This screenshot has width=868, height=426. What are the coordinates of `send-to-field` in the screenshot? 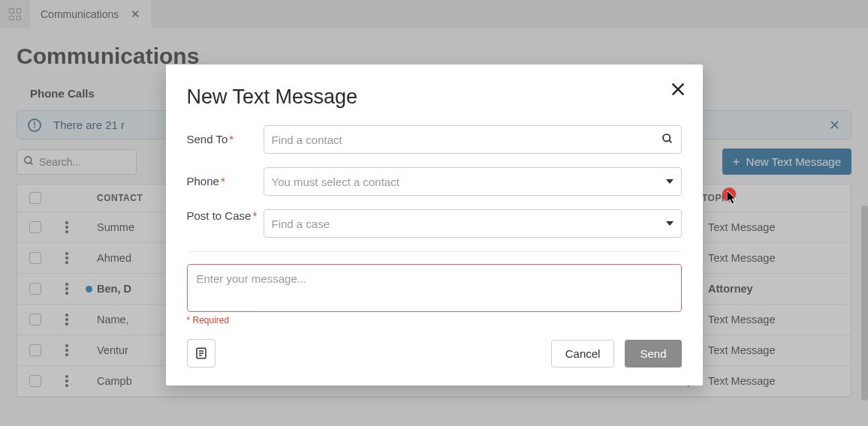 It's located at (473, 140).